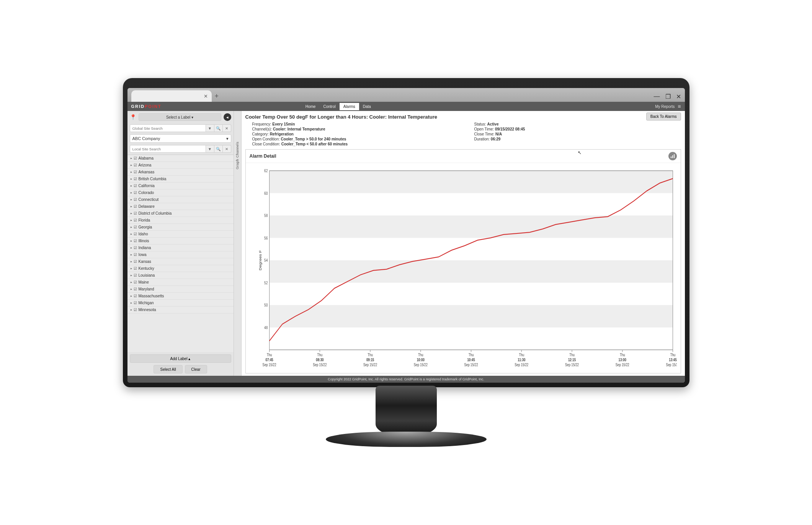 This screenshot has width=812, height=525. I want to click on tree-item: ▸☑Connecticut, so click(181, 200).